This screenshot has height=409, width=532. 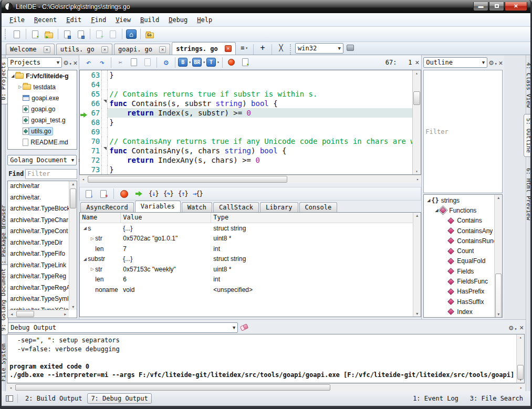 What do you see at coordinates (246, 228) in the screenshot?
I see `variable-row: ◢s{...}struct string` at bounding box center [246, 228].